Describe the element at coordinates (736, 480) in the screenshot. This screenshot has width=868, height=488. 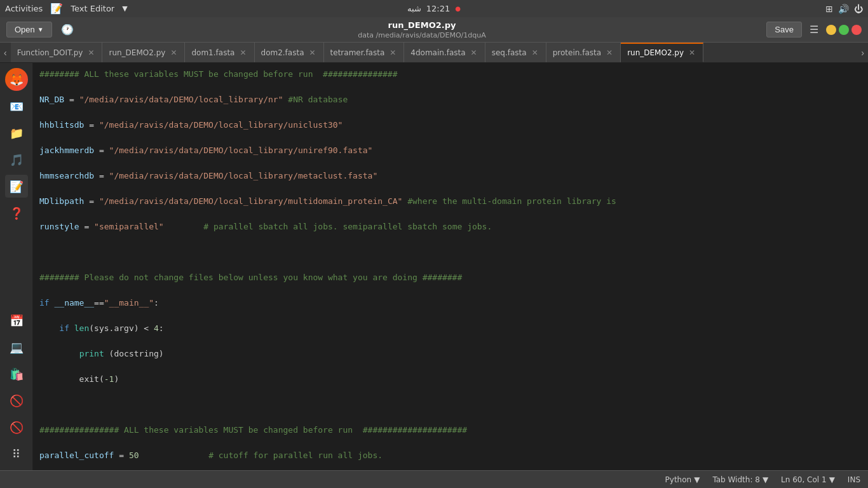
I see `tab-width-label: Tab Width: 8` at that location.